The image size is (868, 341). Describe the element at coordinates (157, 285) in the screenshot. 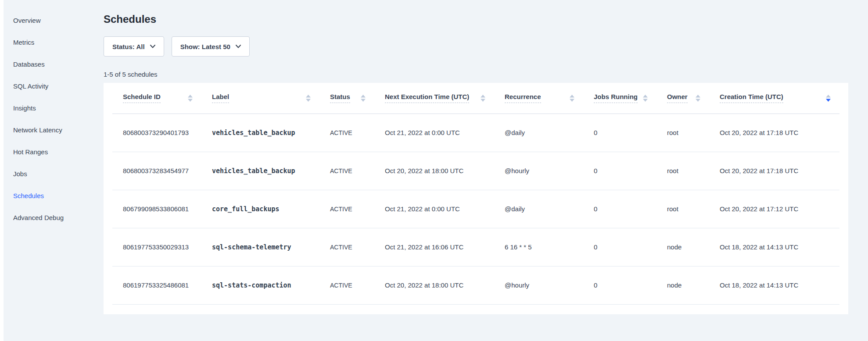

I see `cell-id: 806197753325486081` at that location.